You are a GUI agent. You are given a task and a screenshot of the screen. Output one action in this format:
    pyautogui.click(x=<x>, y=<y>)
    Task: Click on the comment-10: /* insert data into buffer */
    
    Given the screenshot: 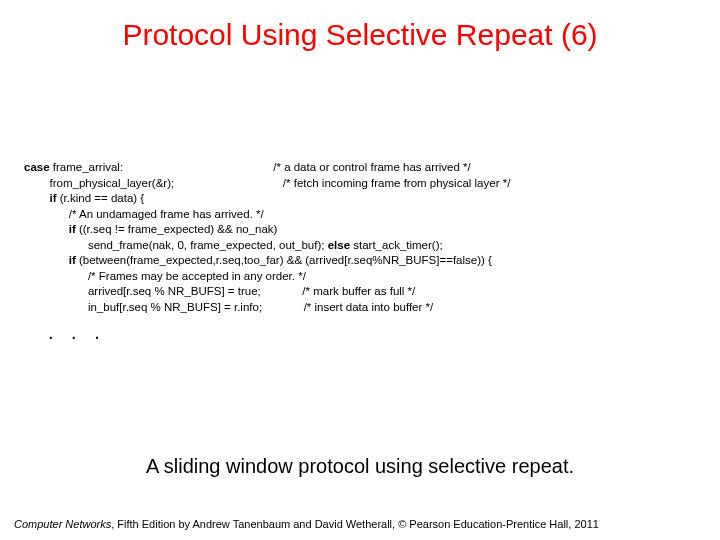 What is the action you would take?
    pyautogui.click(x=369, y=307)
    